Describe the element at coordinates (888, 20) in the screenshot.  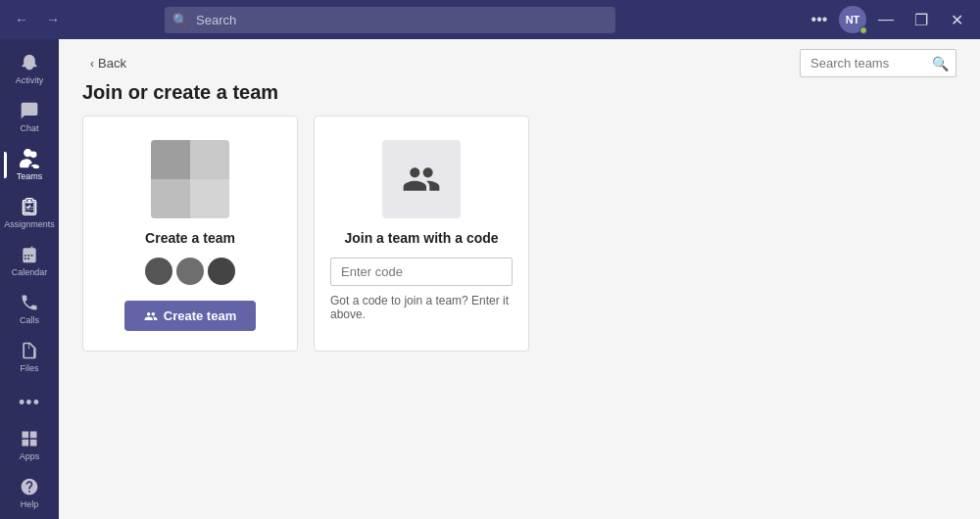
I see `titlebar-right: ••• NT — ❐ ✕` at that location.